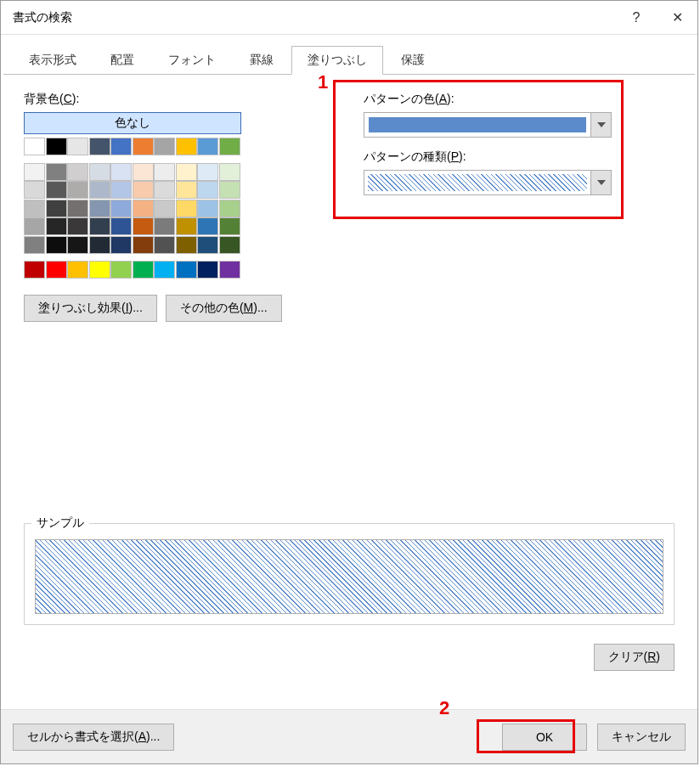 The image size is (700, 766). I want to click on fill-effects-button: 塗りつぶし効果(I)..., so click(90, 308).